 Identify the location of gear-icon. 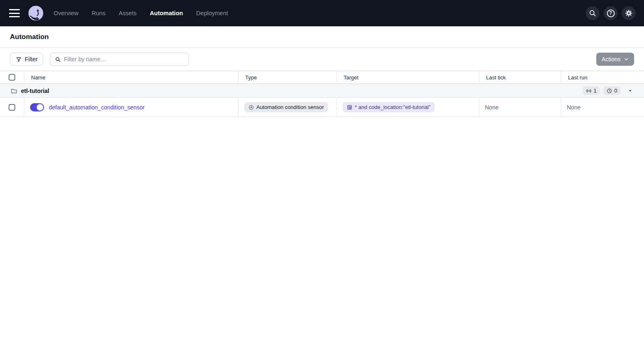
(629, 13).